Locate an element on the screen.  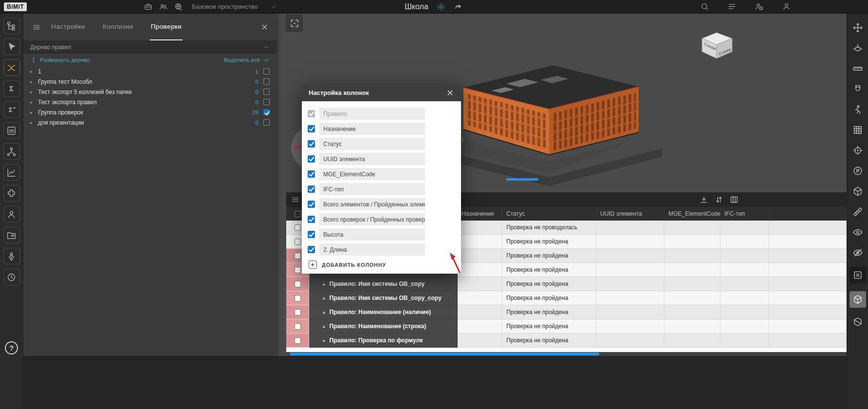
rule-cell: ▴Правило: Имя системы ОВ_copy is located at coordinates (384, 284).